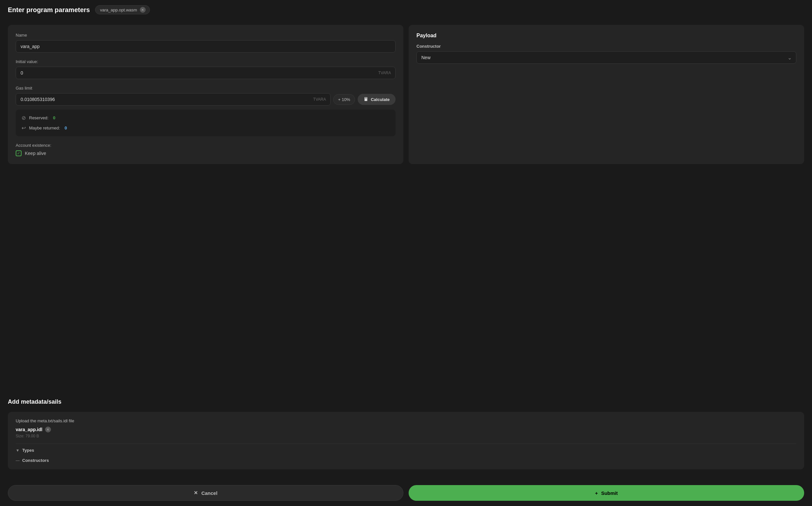  I want to click on file-tab-close-button: ✕, so click(143, 10).